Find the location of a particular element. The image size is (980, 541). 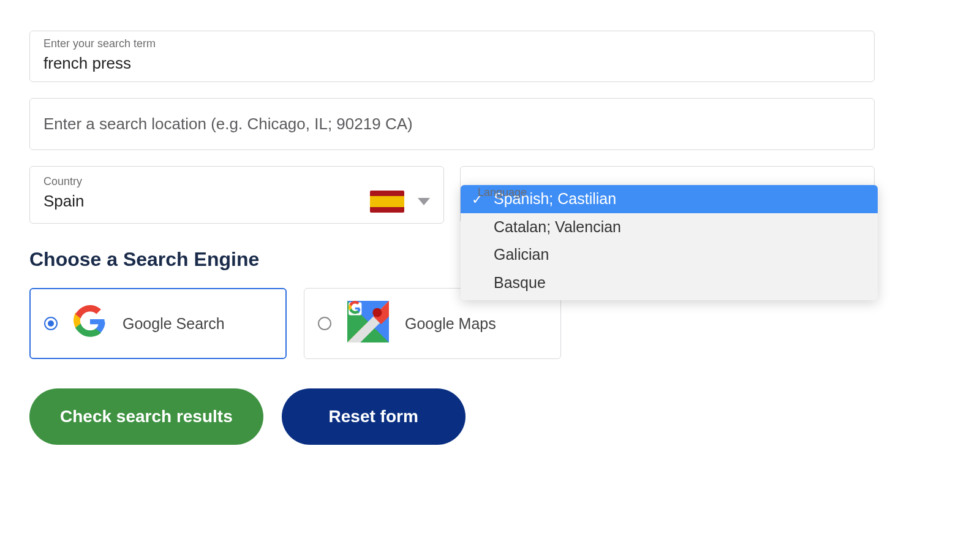

search-term-input is located at coordinates (452, 64).